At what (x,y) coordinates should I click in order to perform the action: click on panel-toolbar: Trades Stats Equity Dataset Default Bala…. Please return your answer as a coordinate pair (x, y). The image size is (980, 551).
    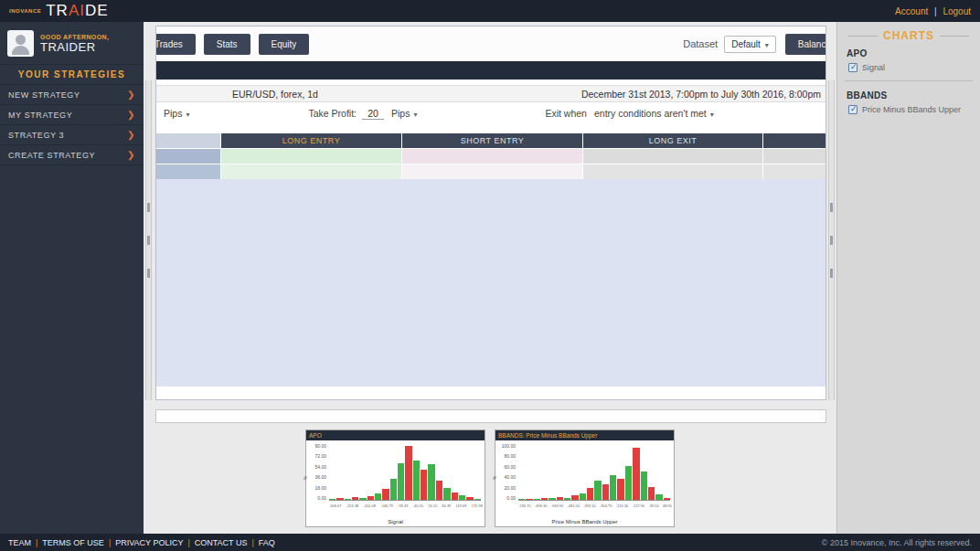
    Looking at the image, I should click on (491, 44).